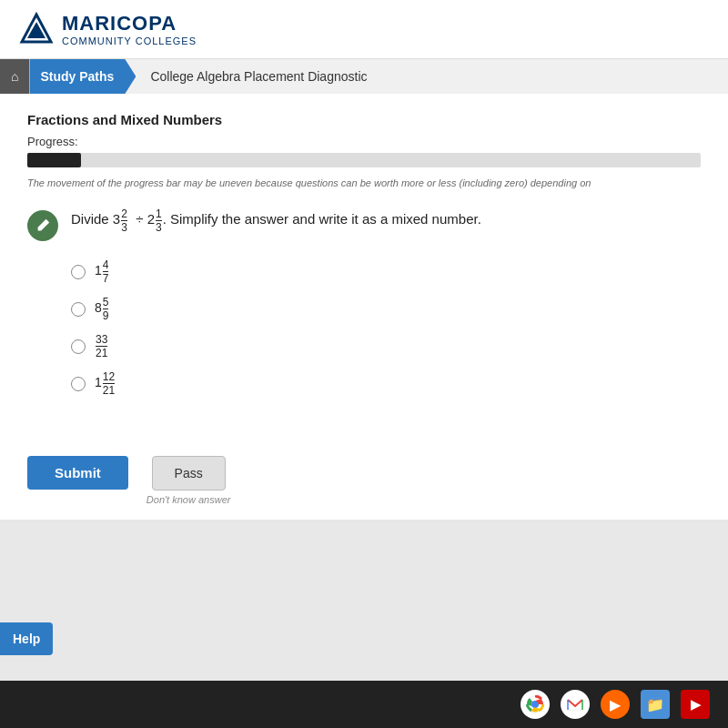 The width and height of the screenshot is (728, 728). Describe the element at coordinates (102, 271) in the screenshot. I see `choice-a-label: 147` at that location.